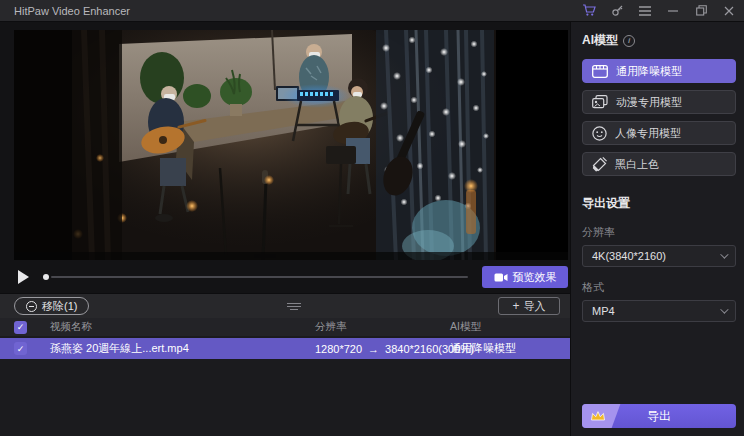  What do you see at coordinates (658, 40) in the screenshot?
I see `ai-model-header: AI模型 i` at bounding box center [658, 40].